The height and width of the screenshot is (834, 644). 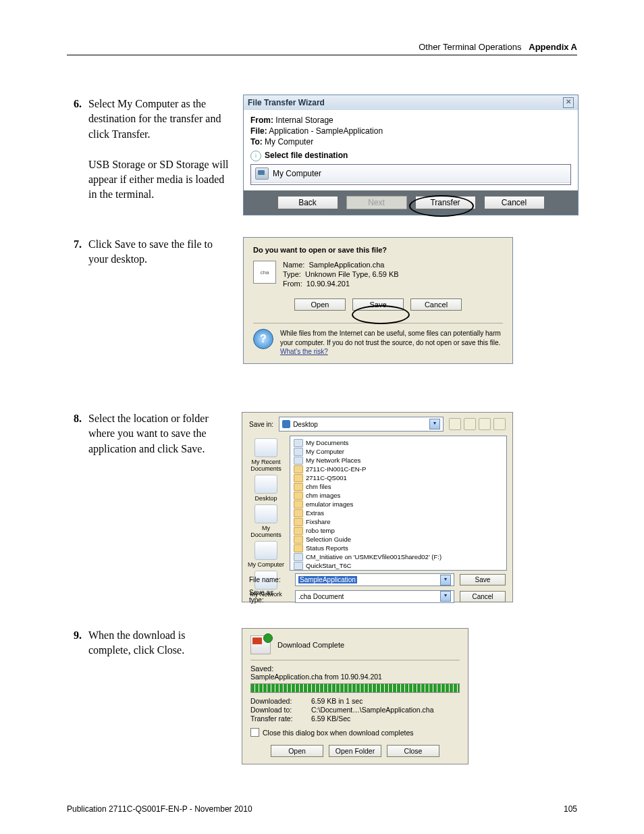 I want to click on close-button: Close, so click(x=413, y=751).